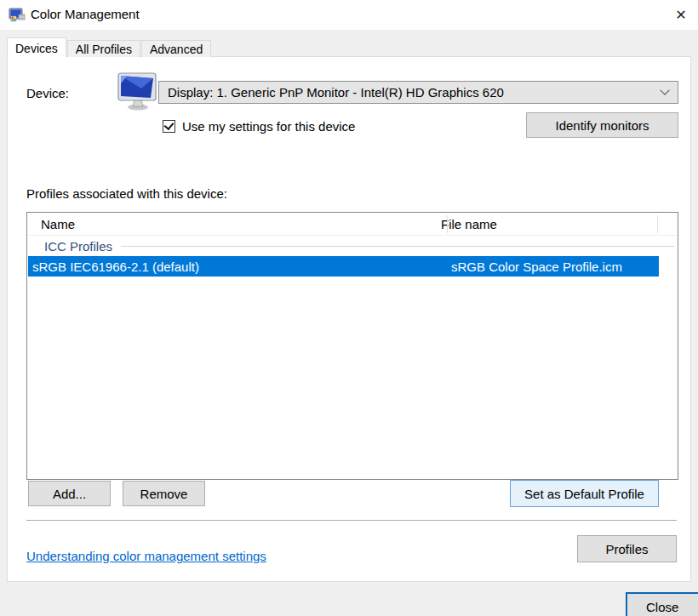  I want to click on device-label: Device:, so click(48, 94).